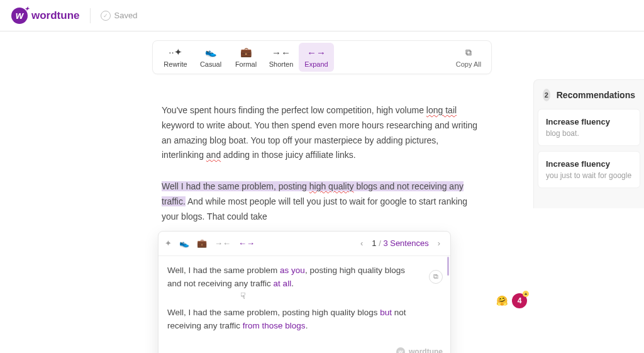  What do you see at coordinates (246, 64) in the screenshot?
I see `formal-label: Formal` at bounding box center [246, 64].